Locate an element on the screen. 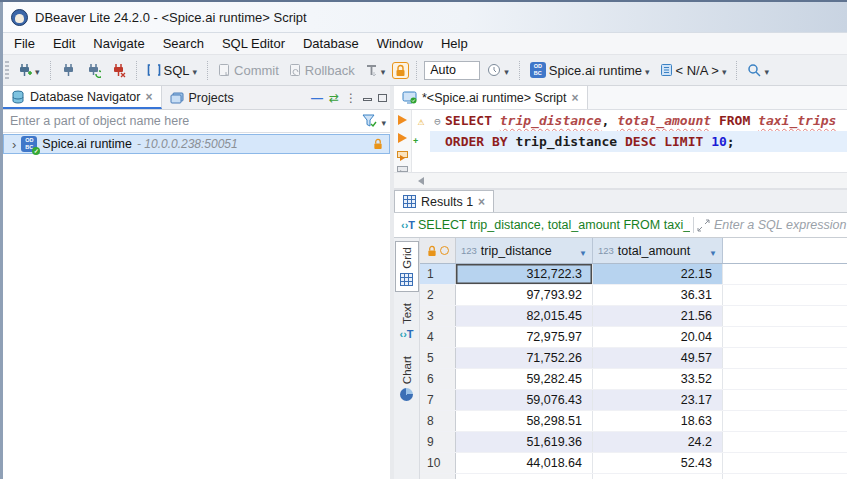  row-number: 3 is located at coordinates (438, 316).